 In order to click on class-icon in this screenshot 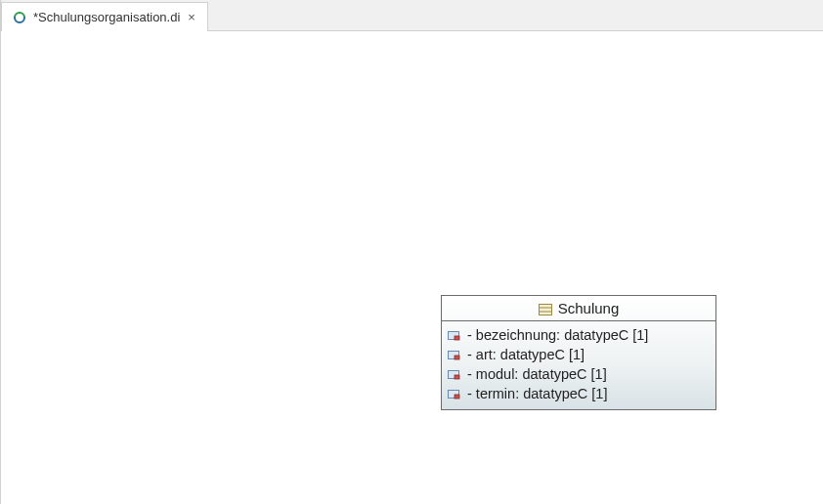, I will do `click(545, 309)`.